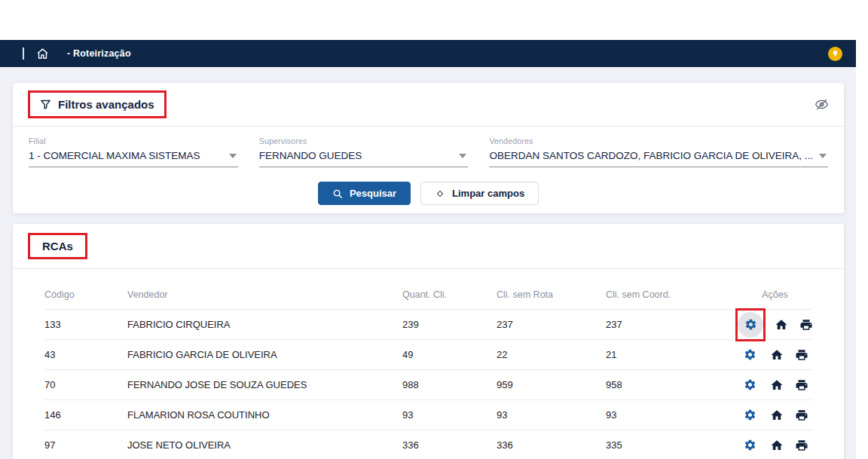  What do you see at coordinates (364, 141) in the screenshot?
I see `supervisores-label: Supervisores` at bounding box center [364, 141].